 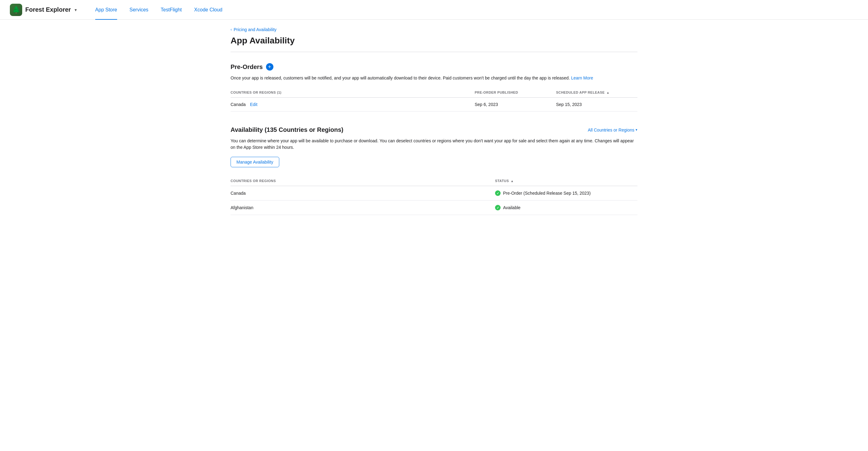 I want to click on app-name-chevron-icon: ▾, so click(x=75, y=10).